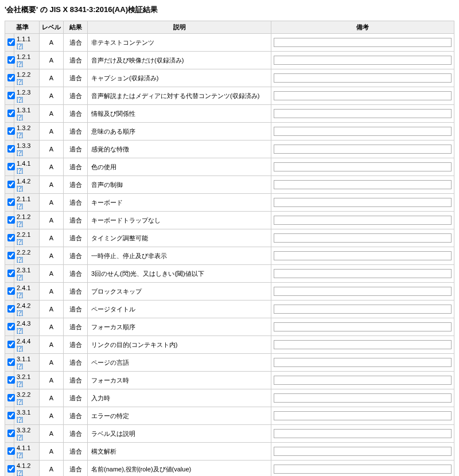 This screenshot has width=459, height=476. Describe the element at coordinates (22, 28) in the screenshot. I see `header-criterion: 基準` at that location.